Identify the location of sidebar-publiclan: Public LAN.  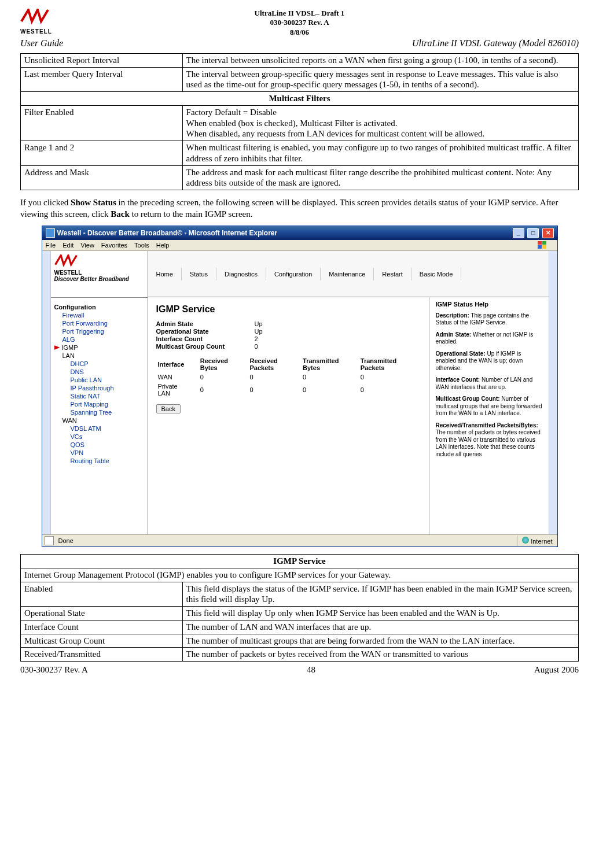
(108, 380).